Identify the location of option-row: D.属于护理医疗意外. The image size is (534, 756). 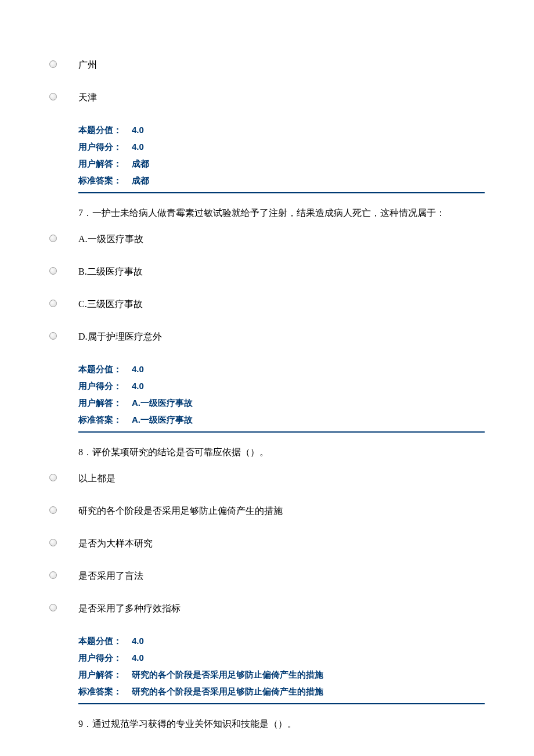
(267, 337).